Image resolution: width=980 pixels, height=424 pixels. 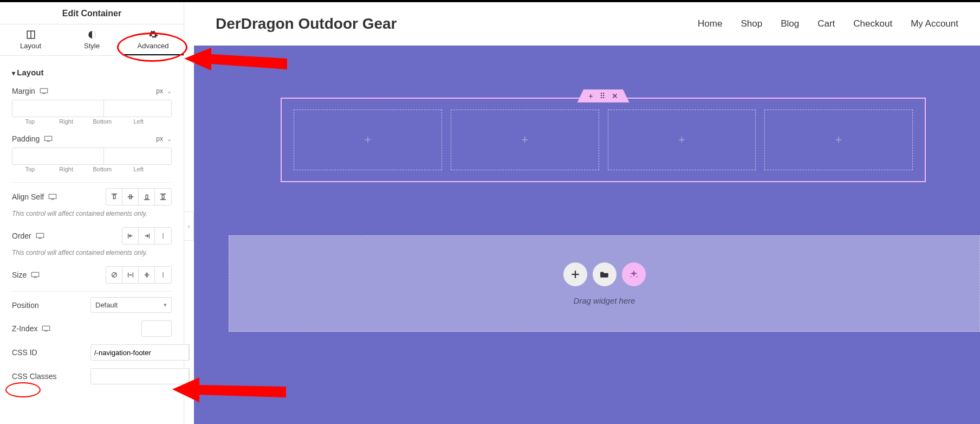 I want to click on site-title: DerDragon Outdoor Gear, so click(x=306, y=24).